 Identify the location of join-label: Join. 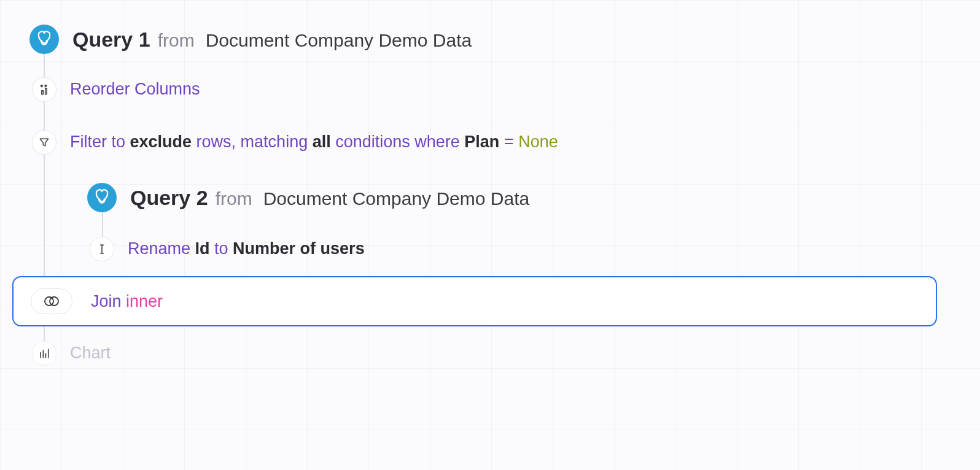
(108, 301).